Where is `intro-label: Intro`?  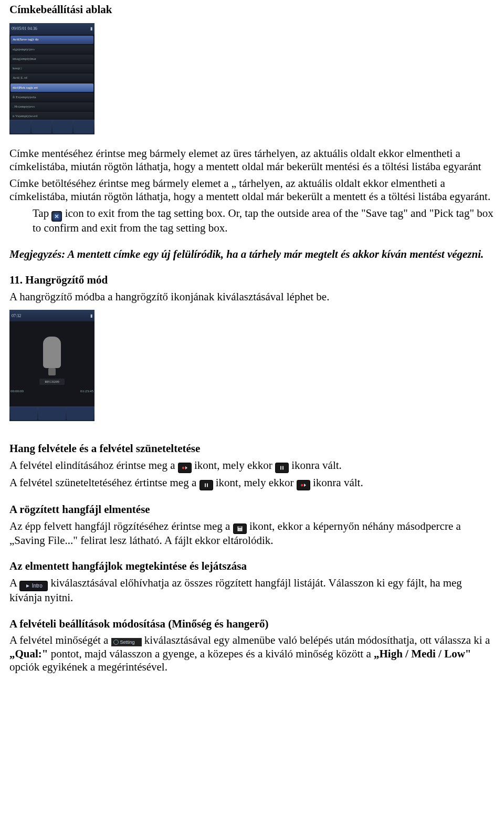 intro-label: Intro is located at coordinates (37, 586).